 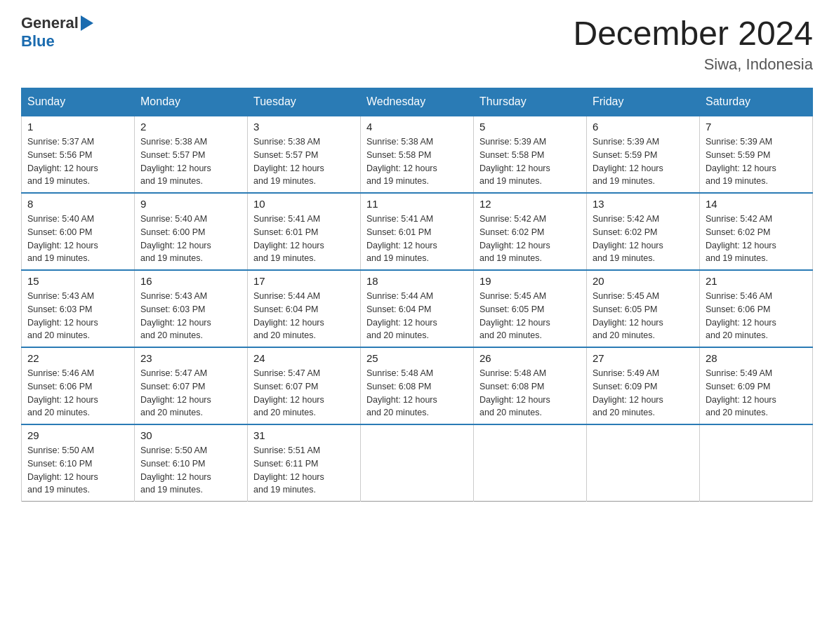 I want to click on day-number: 5, so click(x=530, y=126).